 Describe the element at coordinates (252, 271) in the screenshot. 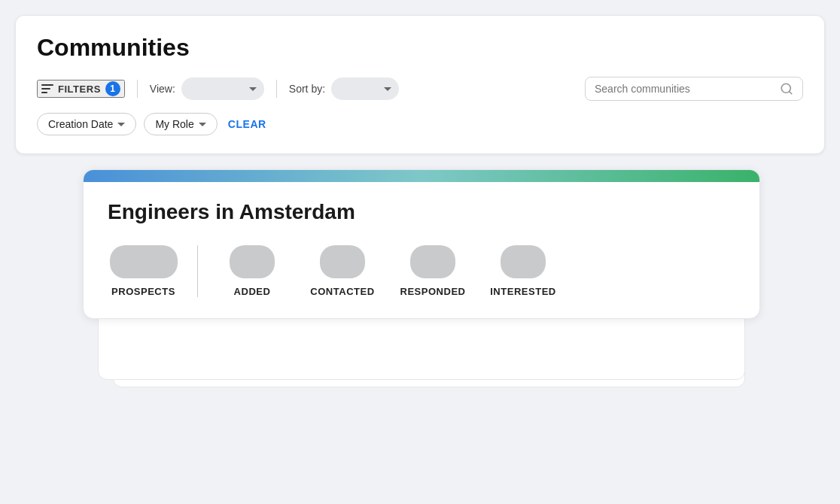

I see `stat-group-added: ADDED` at that location.